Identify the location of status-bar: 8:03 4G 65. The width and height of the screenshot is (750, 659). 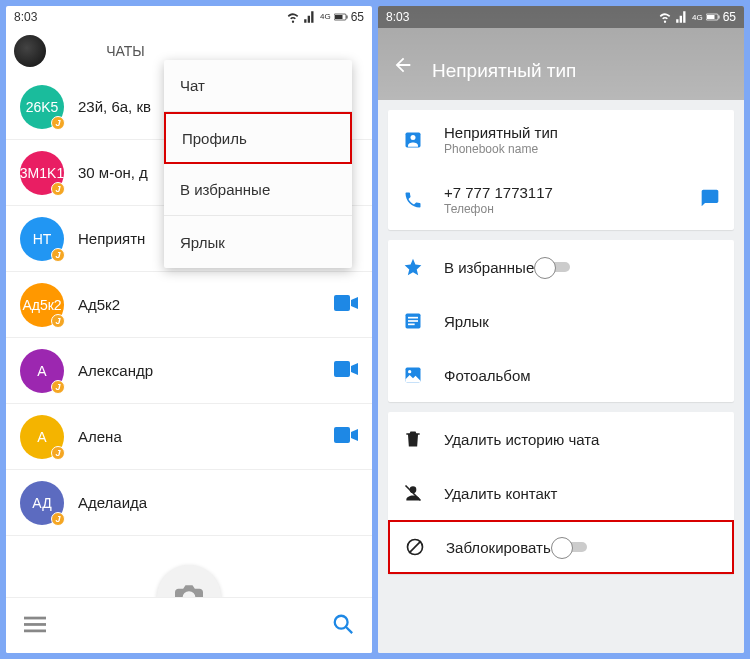
(189, 17).